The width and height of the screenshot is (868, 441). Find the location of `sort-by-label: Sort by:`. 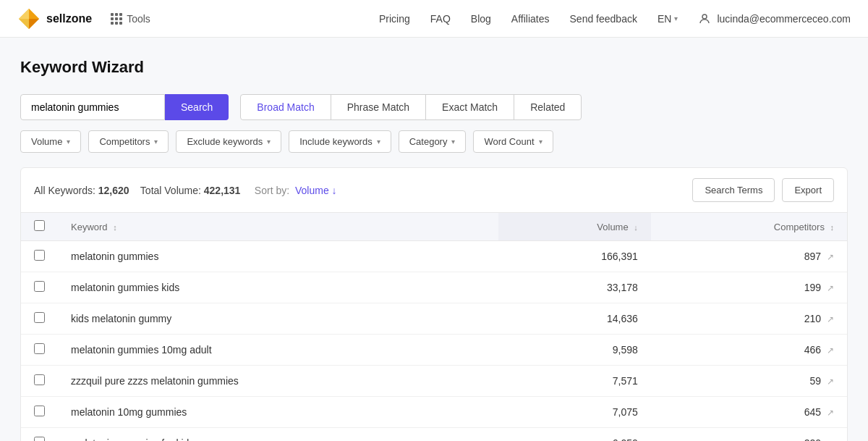

sort-by-label: Sort by: is located at coordinates (272, 190).